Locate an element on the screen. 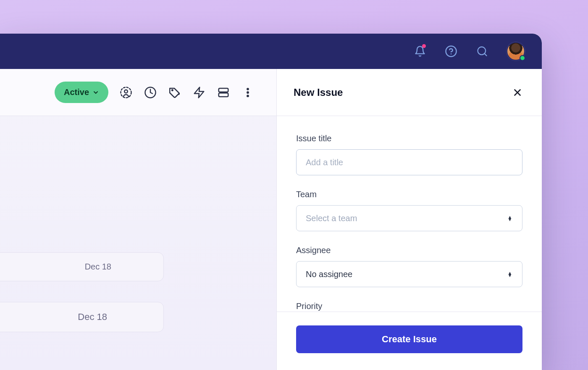 Image resolution: width=588 pixels, height=370 pixels. issue-title-label: Issue title is located at coordinates (409, 139).